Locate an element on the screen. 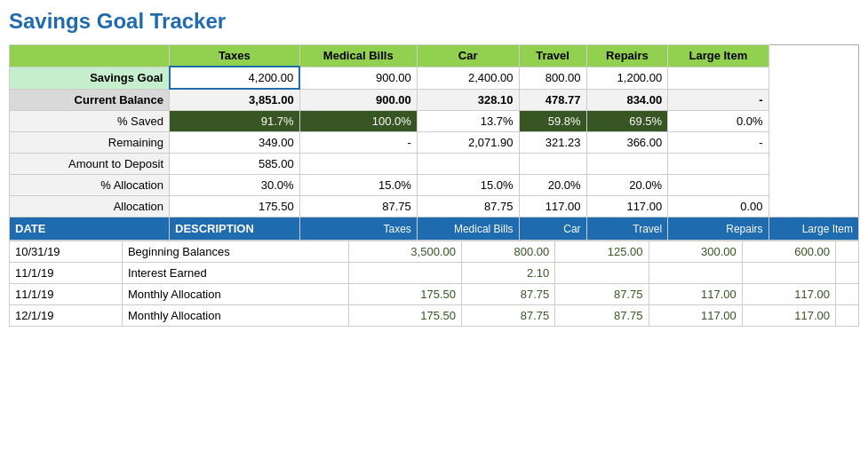 This screenshot has height=466, width=868. allocation-travel: 117.00 is located at coordinates (553, 207).